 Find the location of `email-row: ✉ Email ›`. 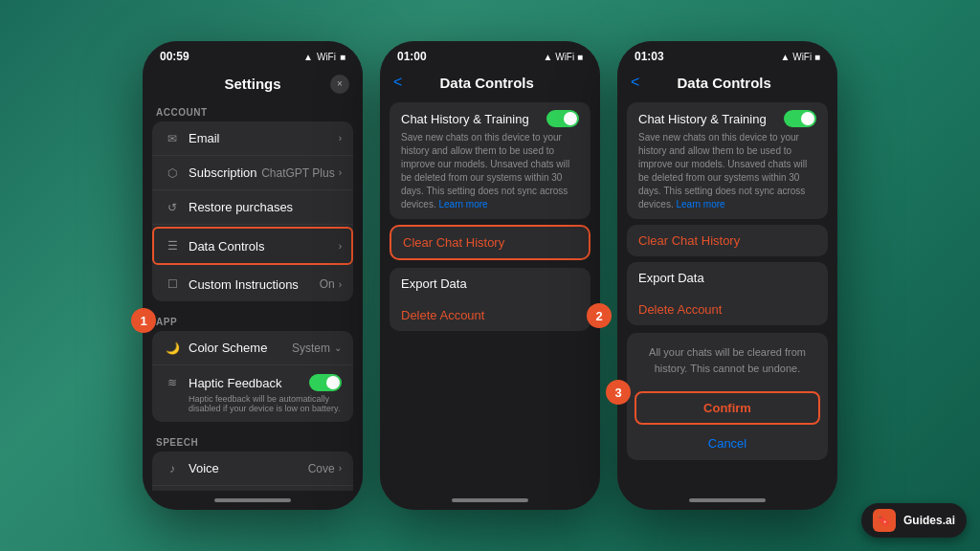

email-row: ✉ Email › is located at coordinates (253, 139).